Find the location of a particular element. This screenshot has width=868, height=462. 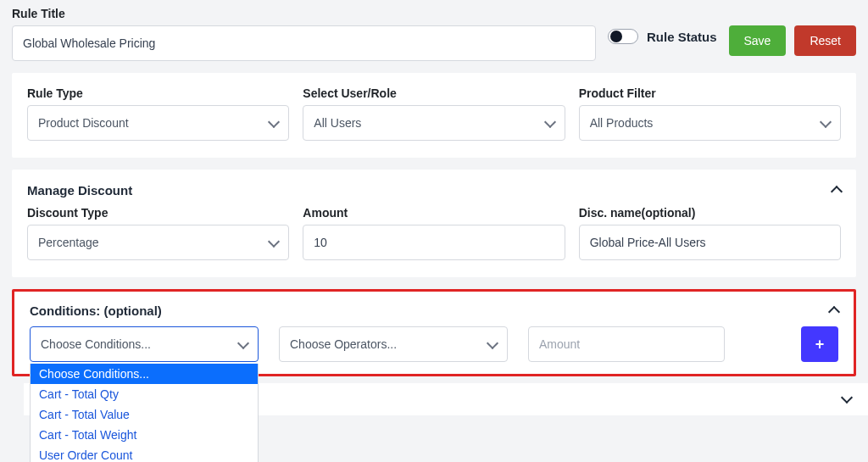

product-filter-col: Product Filter All Products is located at coordinates (710, 114).